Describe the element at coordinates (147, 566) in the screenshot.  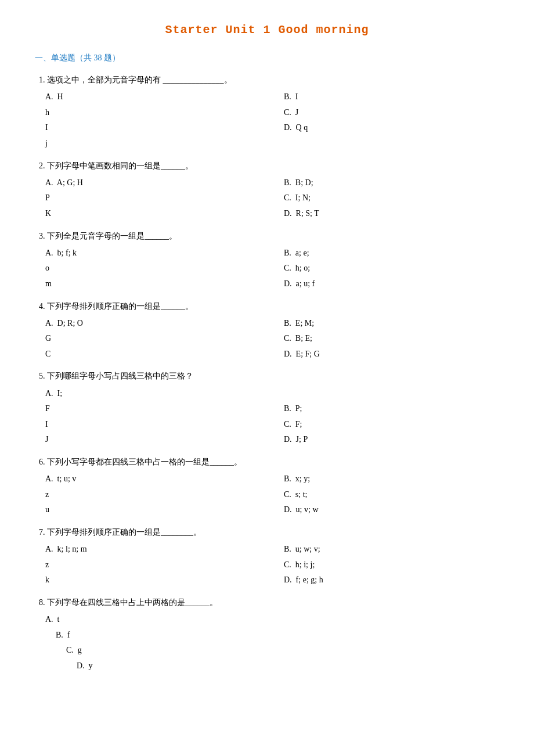
I see `q7-z: z` at that location.